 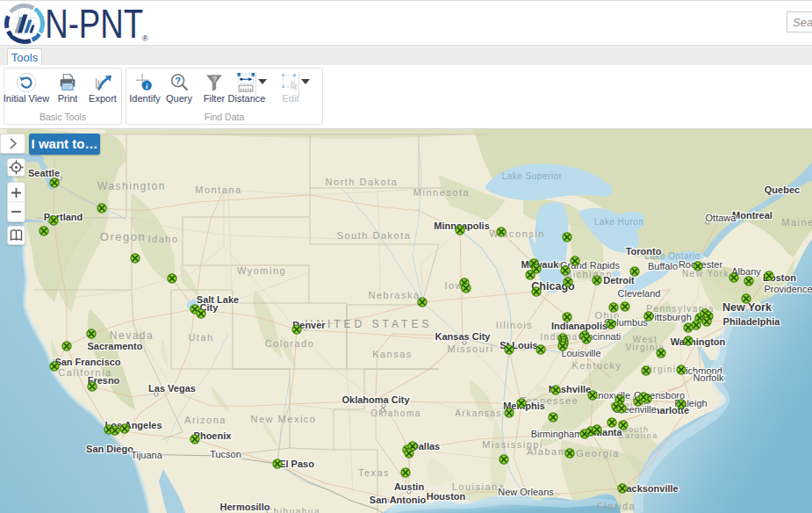 I want to click on svg-text: Utah, so click(x=200, y=337).